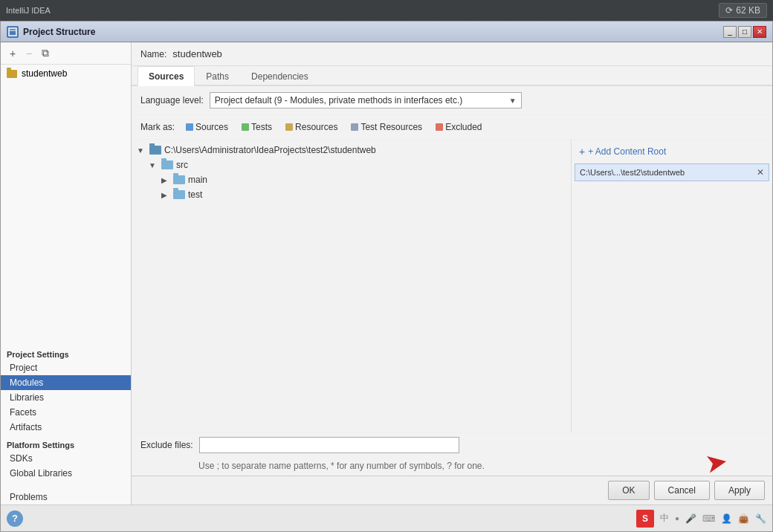  Describe the element at coordinates (65, 443) in the screenshot. I see `platform-settings-header: Platform Settings` at that location.